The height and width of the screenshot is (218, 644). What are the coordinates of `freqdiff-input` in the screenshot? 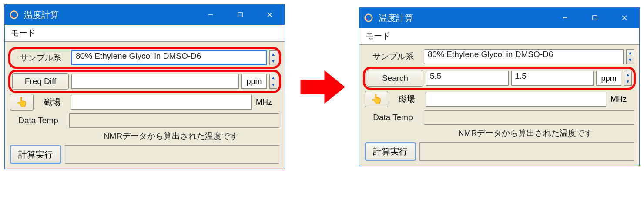 It's located at (155, 81).